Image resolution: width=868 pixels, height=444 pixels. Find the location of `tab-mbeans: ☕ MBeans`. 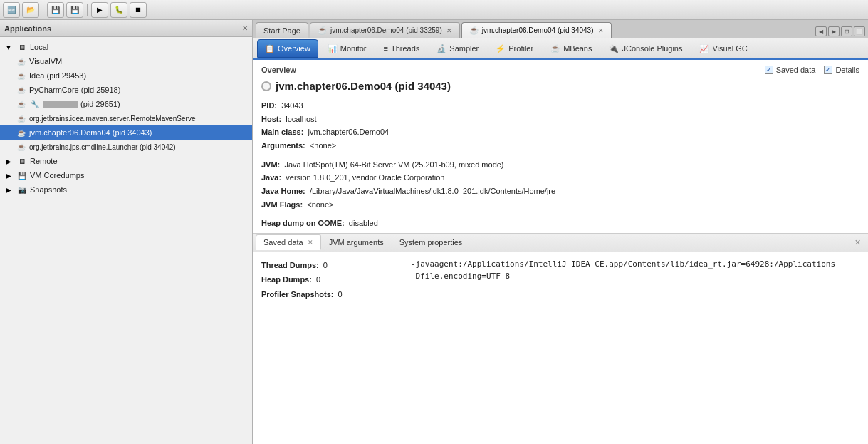

tab-mbeans: ☕ MBeans is located at coordinates (571, 48).